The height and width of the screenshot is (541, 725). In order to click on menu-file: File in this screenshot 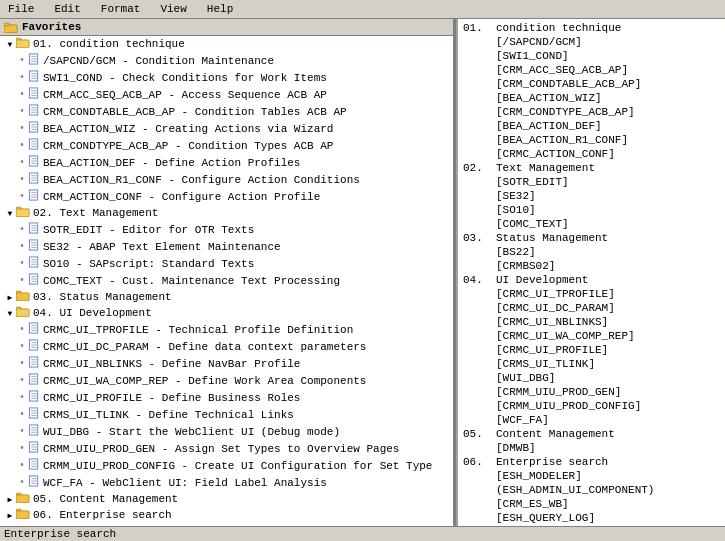, I will do `click(21, 9)`.